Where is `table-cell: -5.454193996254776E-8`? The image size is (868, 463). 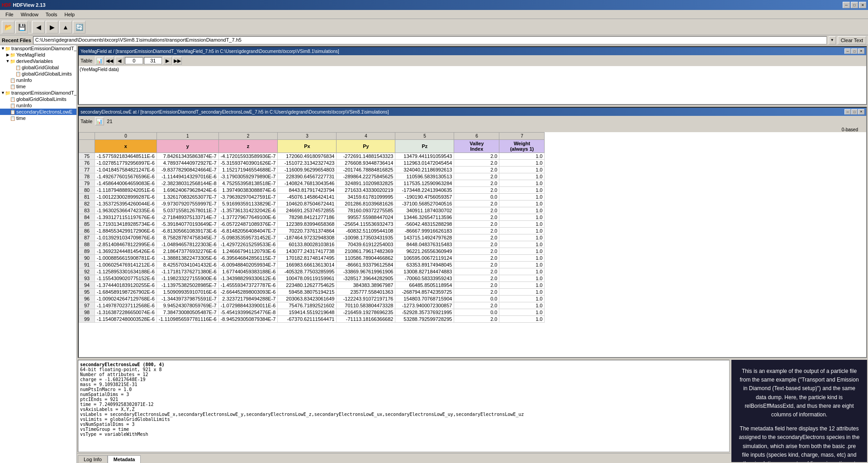
table-cell: -5.454193996254776E-8 is located at coordinates (248, 312).